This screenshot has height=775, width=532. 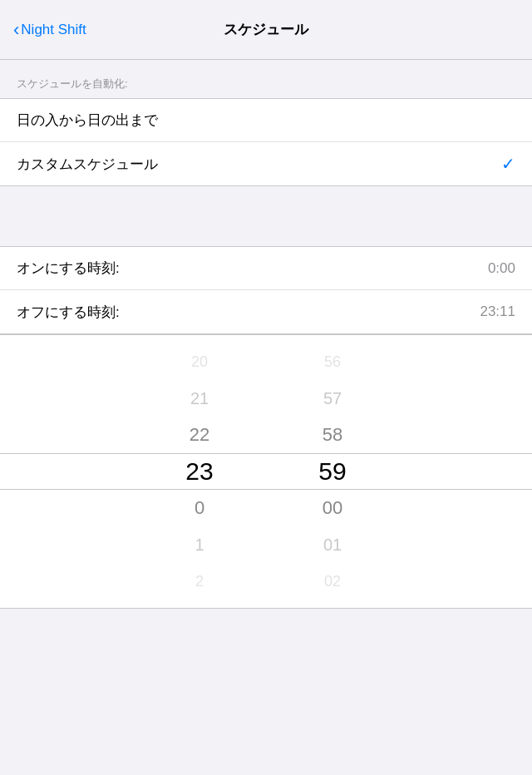 What do you see at coordinates (332, 508) in the screenshot?
I see `picker-minute-00: 00` at bounding box center [332, 508].